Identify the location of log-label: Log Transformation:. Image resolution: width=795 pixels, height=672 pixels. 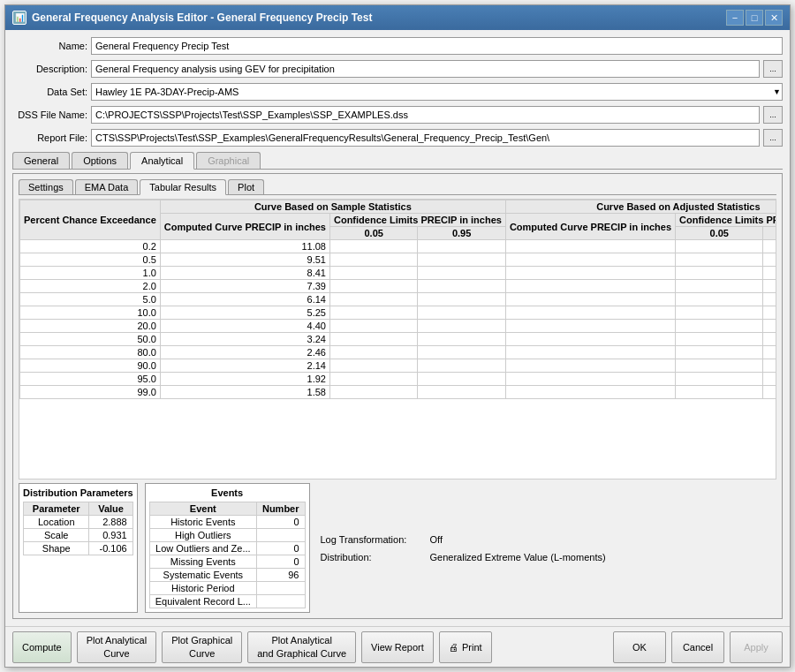
(374, 540).